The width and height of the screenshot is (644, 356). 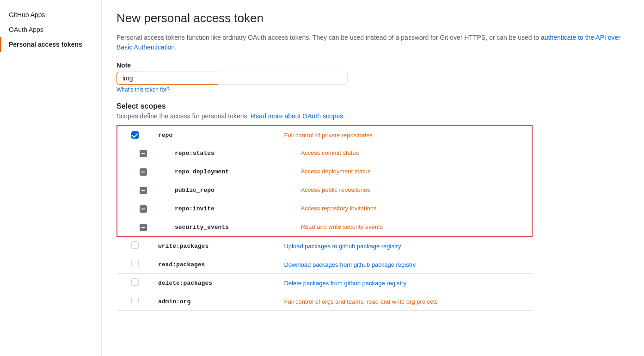 I want to click on delete-packages-scope-desc: Delete packages from github package regi…, so click(x=345, y=283).